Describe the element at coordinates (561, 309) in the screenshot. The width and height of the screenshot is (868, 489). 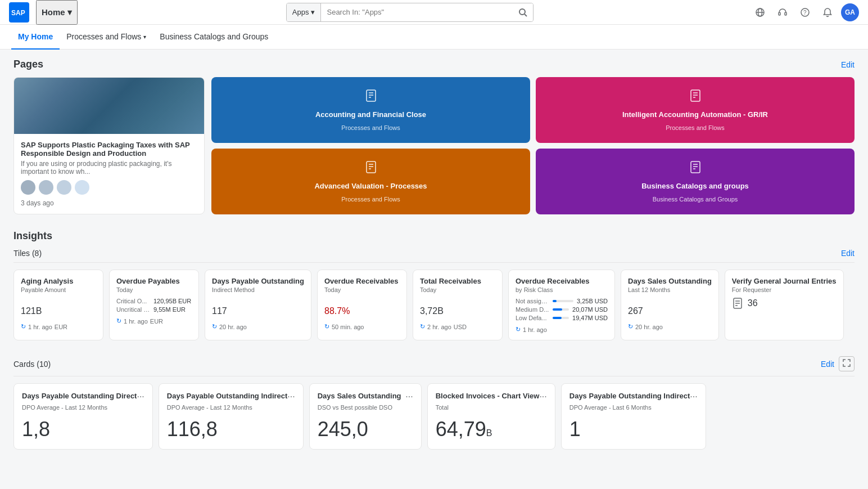
I see `medium-bg` at that location.